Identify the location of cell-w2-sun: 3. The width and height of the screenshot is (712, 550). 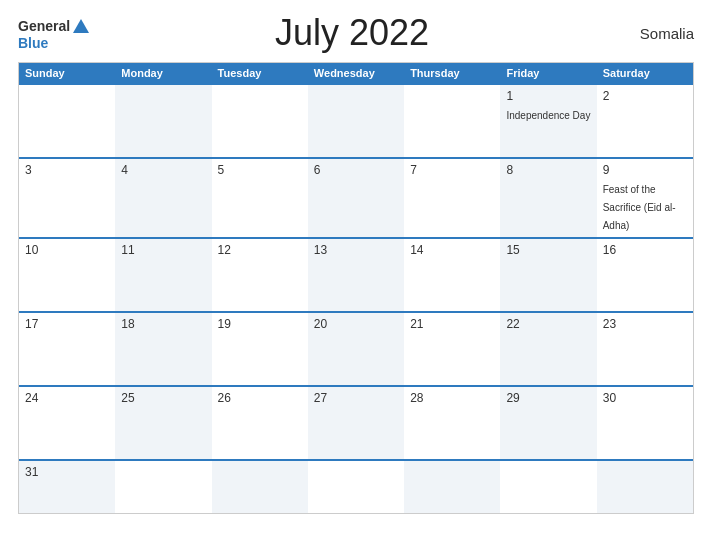
(67, 198).